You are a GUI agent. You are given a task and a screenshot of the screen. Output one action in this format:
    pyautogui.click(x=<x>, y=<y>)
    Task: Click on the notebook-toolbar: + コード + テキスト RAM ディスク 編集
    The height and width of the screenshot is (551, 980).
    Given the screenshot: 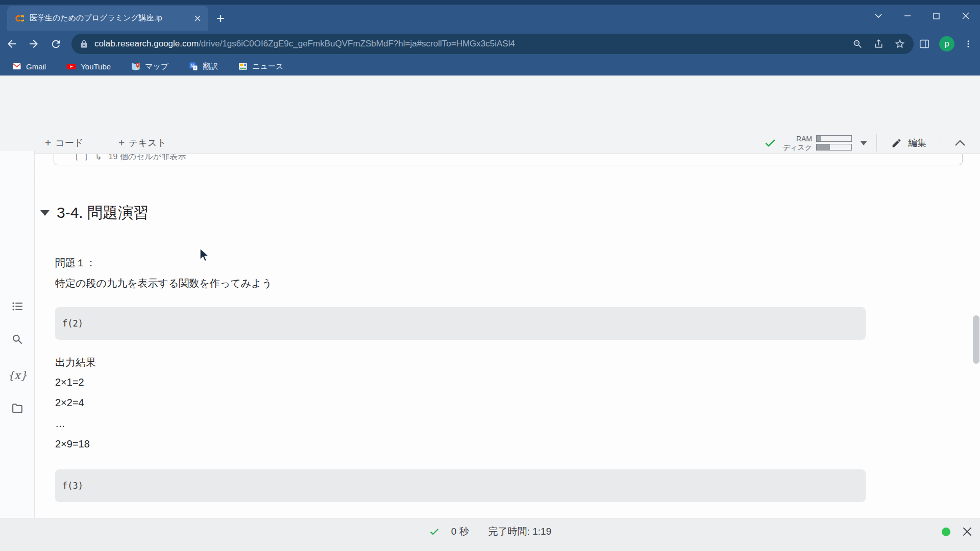 What is the action you would take?
    pyautogui.click(x=490, y=143)
    